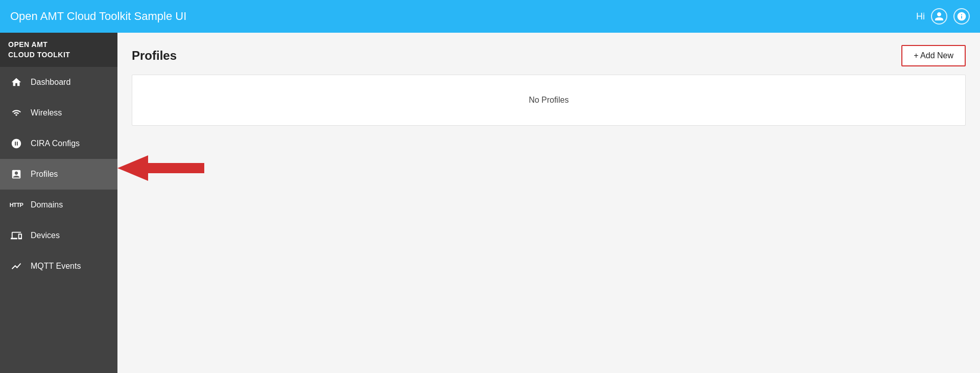  Describe the element at coordinates (59, 266) in the screenshot. I see `sidebar-item-mqtt-events: MQTT Events` at that location.